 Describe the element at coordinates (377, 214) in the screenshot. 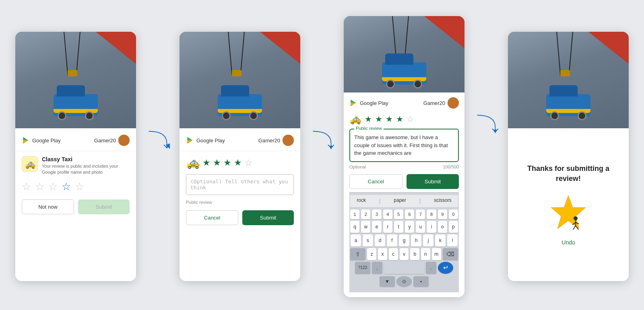

I see `key-3: 3` at that location.